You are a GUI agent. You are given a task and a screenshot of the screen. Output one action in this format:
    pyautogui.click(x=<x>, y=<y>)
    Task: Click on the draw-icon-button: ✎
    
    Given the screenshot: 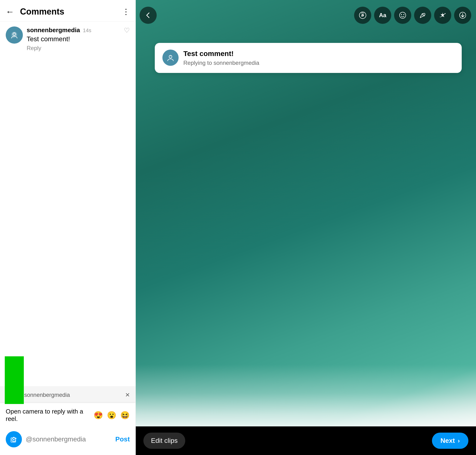 What is the action you would take?
    pyautogui.click(x=423, y=15)
    